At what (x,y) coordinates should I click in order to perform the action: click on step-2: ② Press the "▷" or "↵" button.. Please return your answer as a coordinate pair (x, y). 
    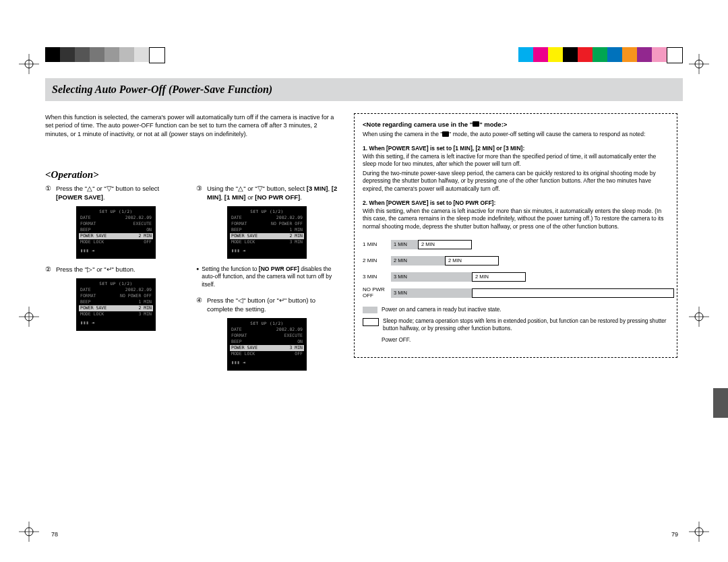
    Looking at the image, I should click on (116, 270).